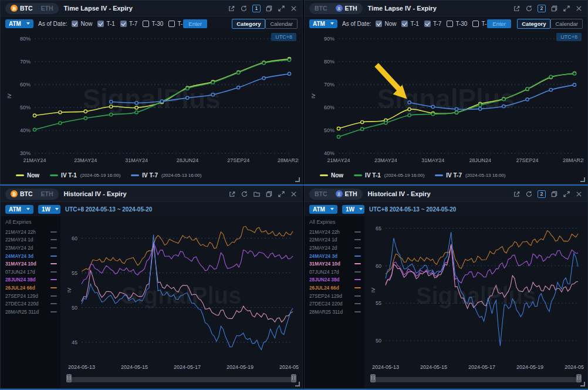 This screenshot has width=588, height=390. I want to click on asset-btc-label: BTC, so click(321, 8).